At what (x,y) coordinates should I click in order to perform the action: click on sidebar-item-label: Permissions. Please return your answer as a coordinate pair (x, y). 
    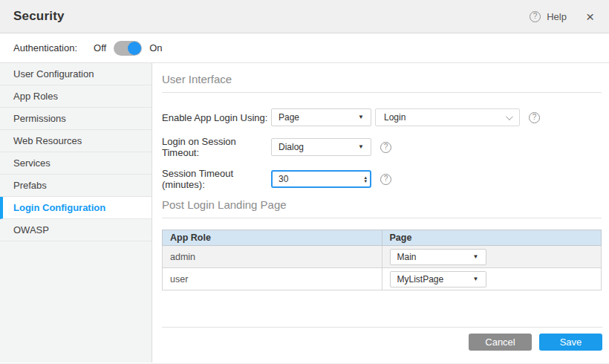
    Looking at the image, I should click on (40, 119).